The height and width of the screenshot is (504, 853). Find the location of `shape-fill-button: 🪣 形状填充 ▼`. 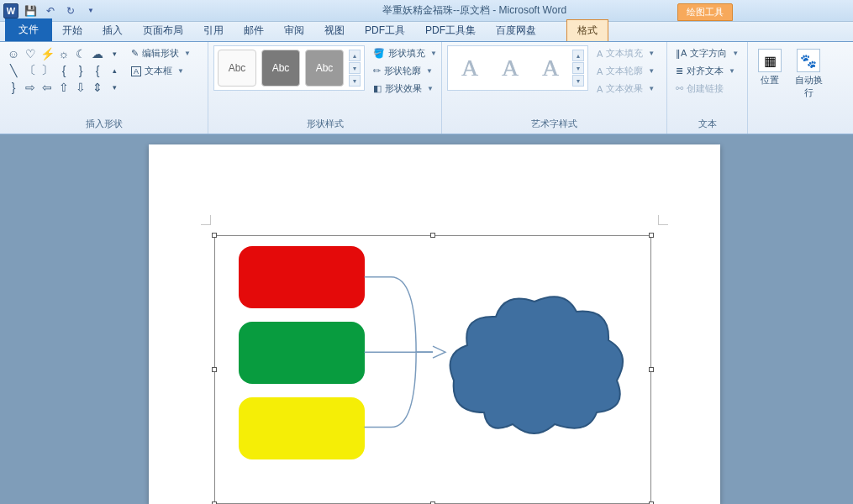

shape-fill-button: 🪣 形状填充 ▼ is located at coordinates (405, 54).